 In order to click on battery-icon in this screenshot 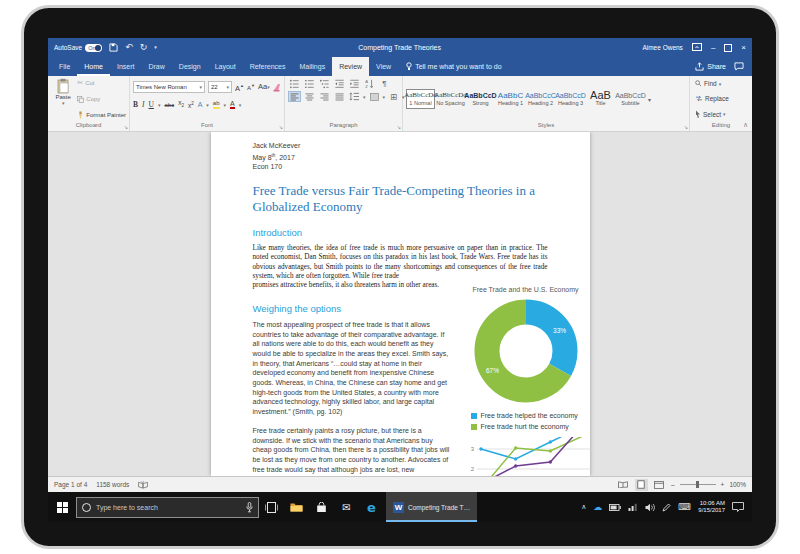, I will do `click(615, 508)`.